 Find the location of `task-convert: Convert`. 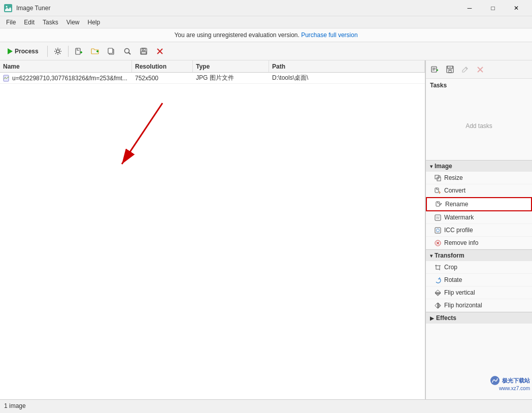

task-convert: Convert is located at coordinates (479, 191).